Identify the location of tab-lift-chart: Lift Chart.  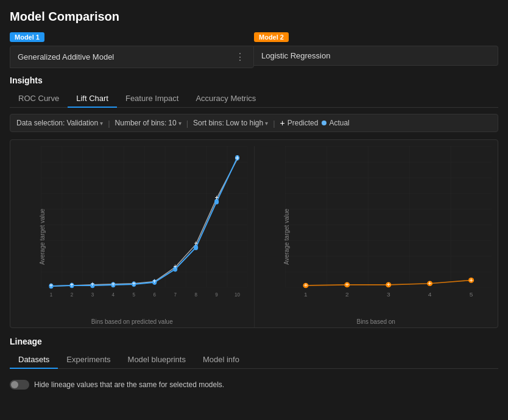
(93, 99).